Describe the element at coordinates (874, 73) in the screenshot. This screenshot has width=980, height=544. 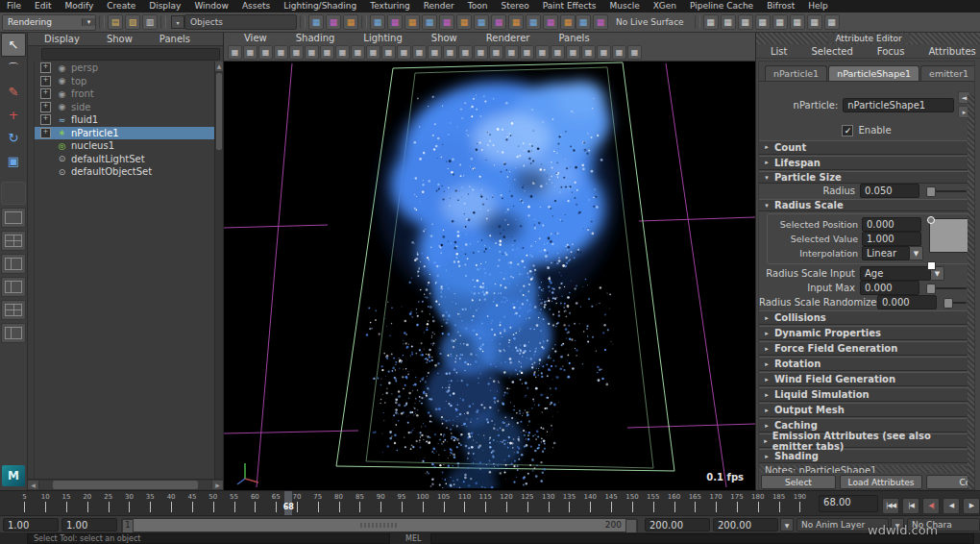
I see `attr-editor-tab: nParticleShape1` at that location.